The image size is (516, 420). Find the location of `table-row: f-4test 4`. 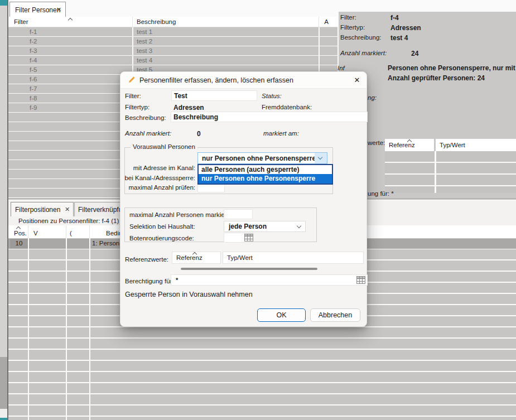

table-row: f-4test 4 is located at coordinates (173, 60).